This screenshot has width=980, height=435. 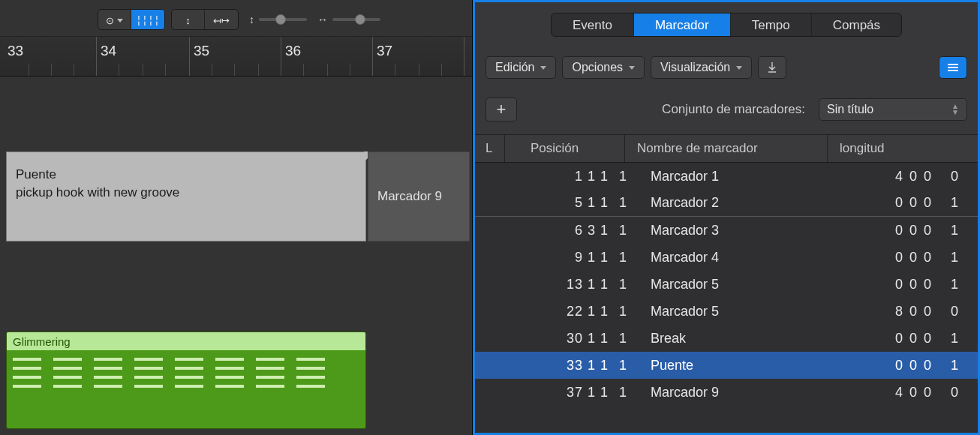 What do you see at coordinates (739, 202) in the screenshot?
I see `cell-marker-name: Marcador 2` at bounding box center [739, 202].